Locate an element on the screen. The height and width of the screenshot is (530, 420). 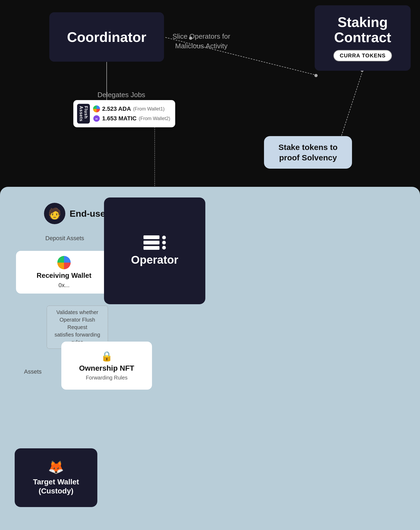
target-wallet-box: 🦊 Target Wallet (Custody) is located at coordinates (56, 478).